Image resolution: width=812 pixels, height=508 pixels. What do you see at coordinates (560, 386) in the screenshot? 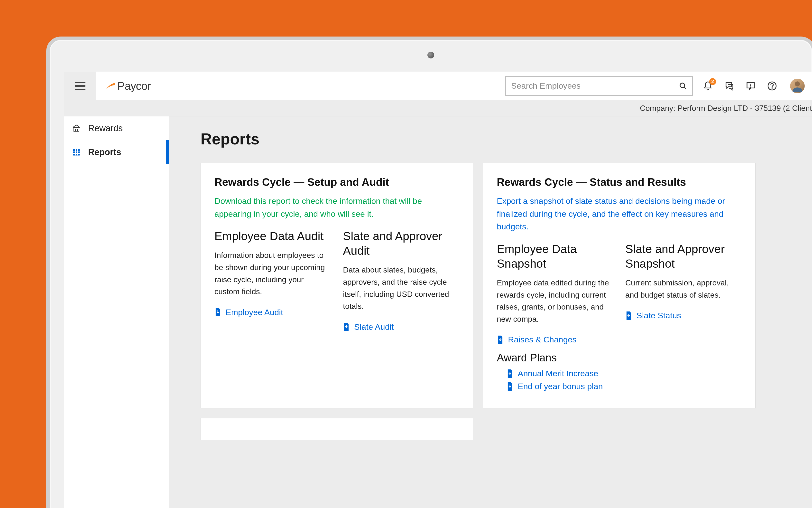
I see `download-link-label: End of year bonus plan` at bounding box center [560, 386].